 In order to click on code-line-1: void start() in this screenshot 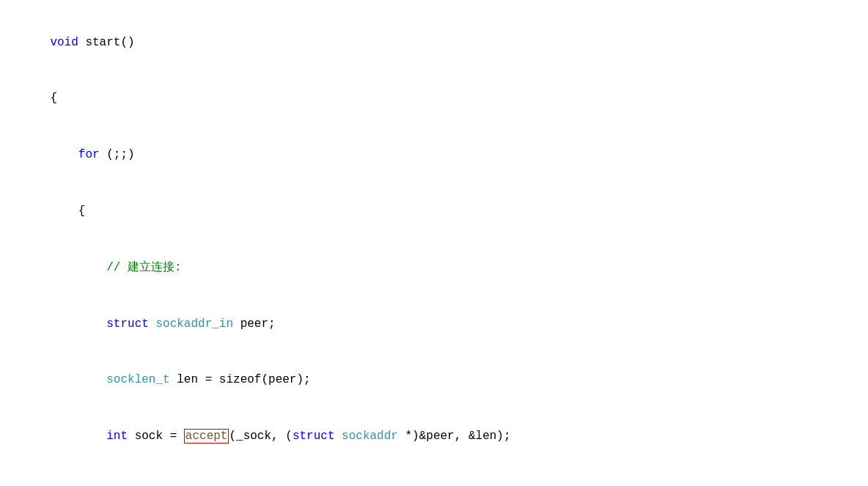, I will do `click(434, 43)`.